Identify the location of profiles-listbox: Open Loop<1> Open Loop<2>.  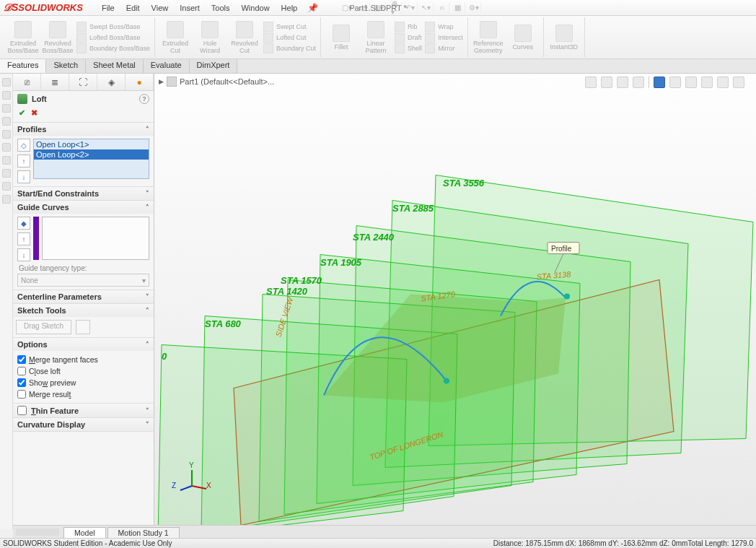
(91, 159).